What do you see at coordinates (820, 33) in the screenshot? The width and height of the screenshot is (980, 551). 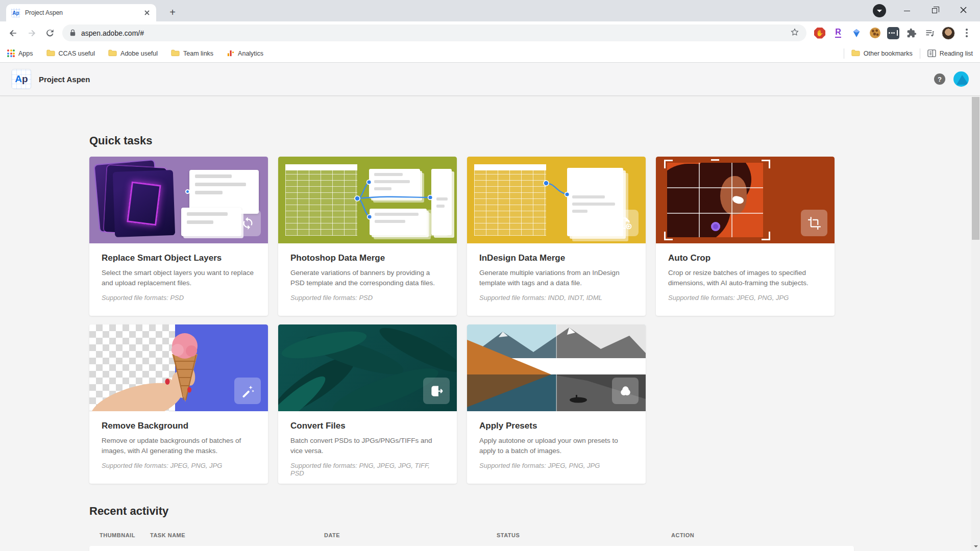 I see `adblock-extension-icon: ✋` at bounding box center [820, 33].